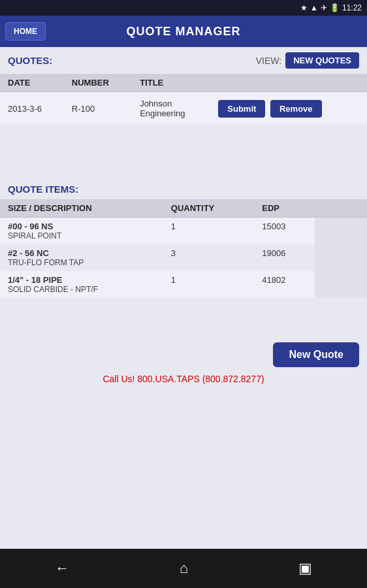  What do you see at coordinates (184, 188) in the screenshot?
I see `quote-items-header: QUOTE ITEMS:` at bounding box center [184, 188].